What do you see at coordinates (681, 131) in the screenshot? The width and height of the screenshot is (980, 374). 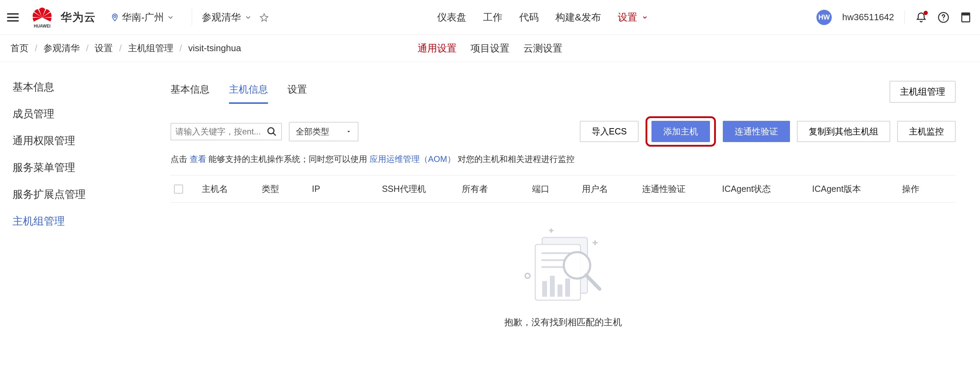 I see `add-host-highlight: 添加主机` at bounding box center [681, 131].